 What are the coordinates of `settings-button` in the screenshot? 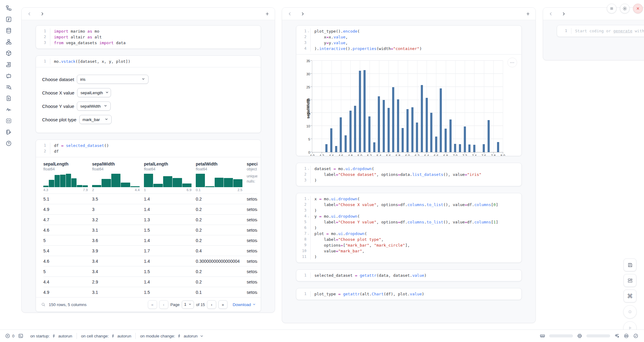 It's located at (625, 9).